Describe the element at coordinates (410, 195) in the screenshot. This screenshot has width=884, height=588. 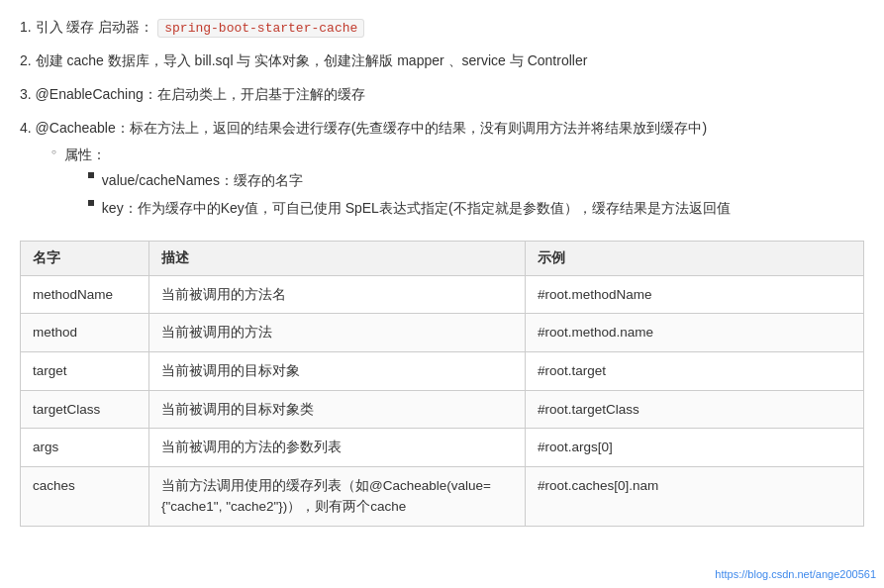
I see `sub-bullet-list: value/cacheNames：缓存的名字 key：作为缓存中的Key值，可自…` at that location.